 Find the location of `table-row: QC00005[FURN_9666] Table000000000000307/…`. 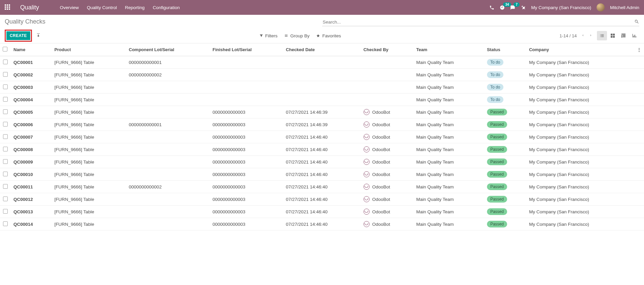

table-row: QC00005[FURN_9666] Table000000000000307/… is located at coordinates (322, 112).